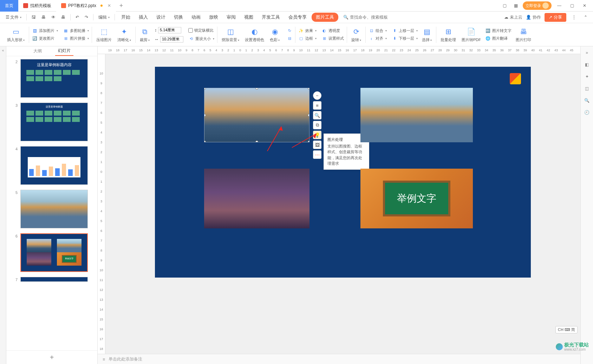  I want to click on preview-icon: 👁, so click(53, 17).